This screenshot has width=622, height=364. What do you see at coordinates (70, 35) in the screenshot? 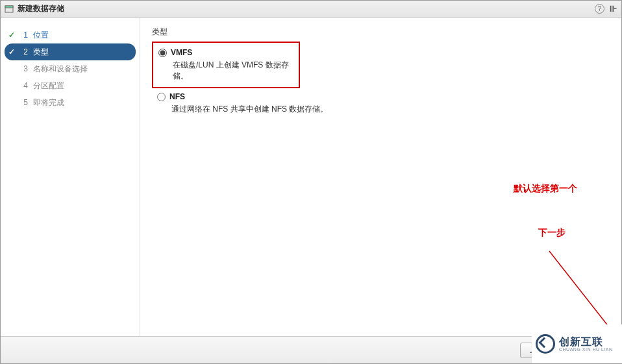
I see `wizard-step-location: ✓ 1 位置` at bounding box center [70, 35].